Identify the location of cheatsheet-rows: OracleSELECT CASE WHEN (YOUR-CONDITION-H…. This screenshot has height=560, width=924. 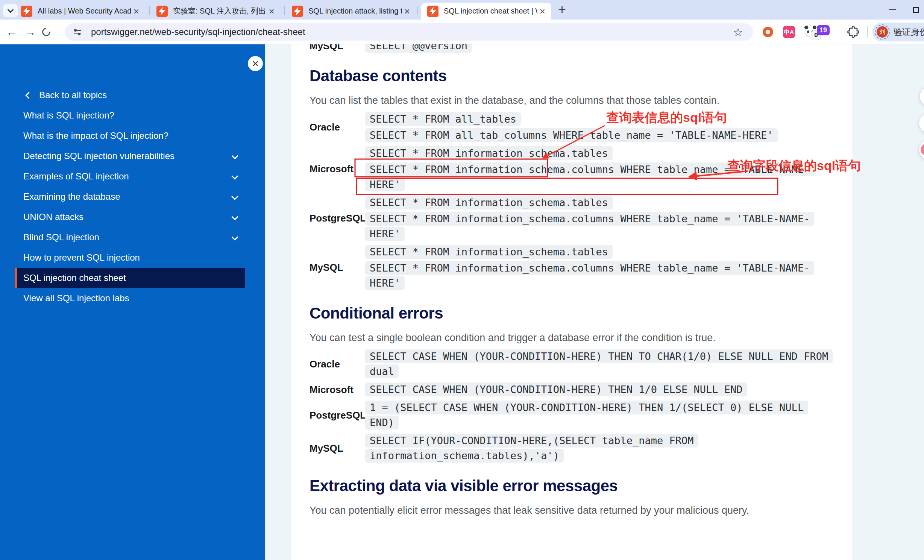
(581, 406).